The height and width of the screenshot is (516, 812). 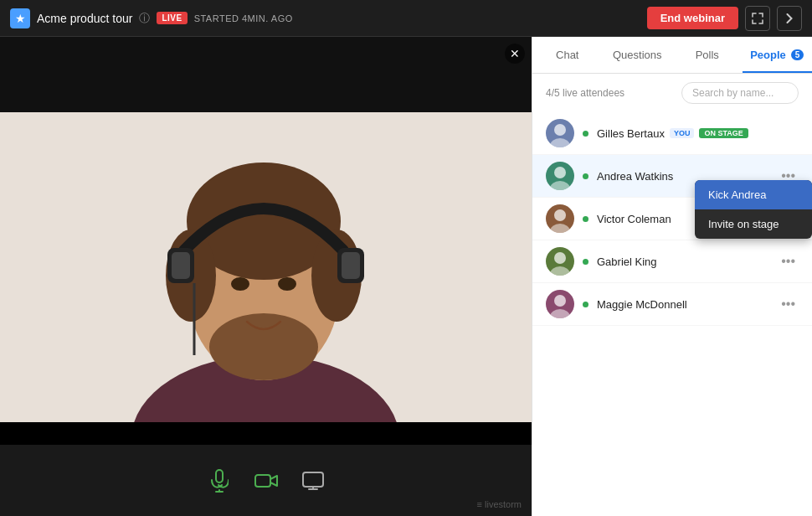 I want to click on tab-polls-label: Polls, so click(x=707, y=55).